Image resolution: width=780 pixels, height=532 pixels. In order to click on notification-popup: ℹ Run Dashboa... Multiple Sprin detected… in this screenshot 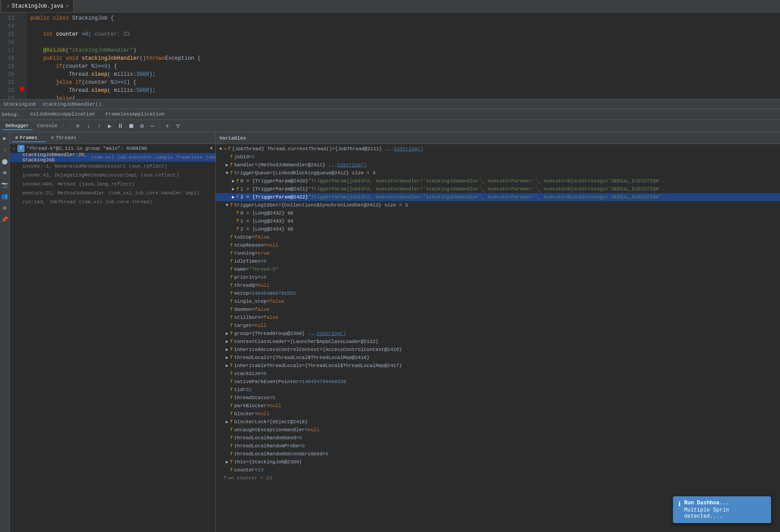, I will do `click(722, 510)`.